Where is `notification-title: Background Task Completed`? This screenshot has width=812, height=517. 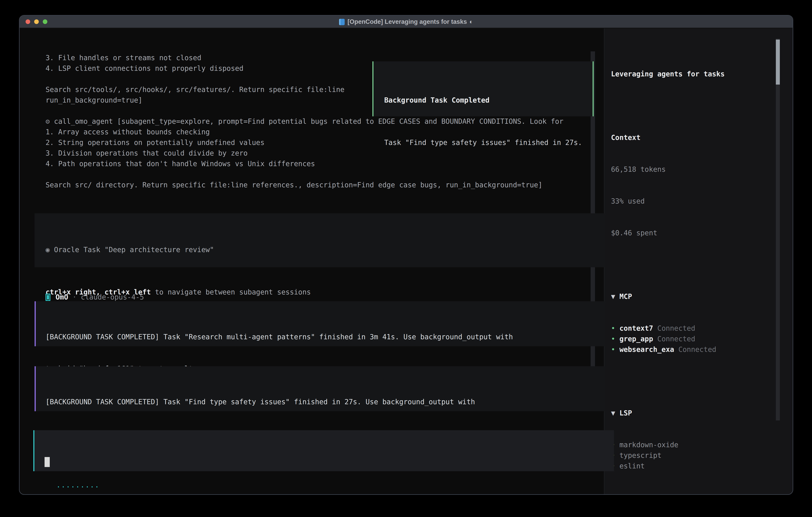
notification-title: Background Task Completed is located at coordinates (488, 100).